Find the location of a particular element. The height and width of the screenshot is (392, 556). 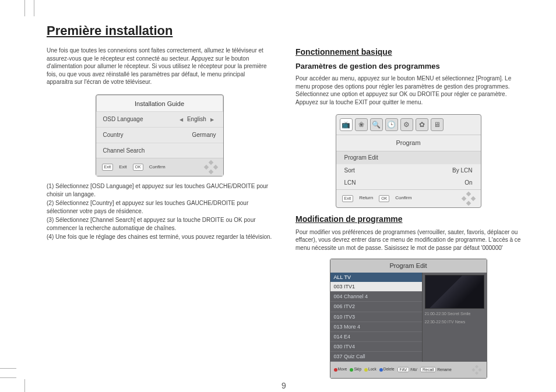

osd-title: Installation Guide is located at coordinates (160, 104).